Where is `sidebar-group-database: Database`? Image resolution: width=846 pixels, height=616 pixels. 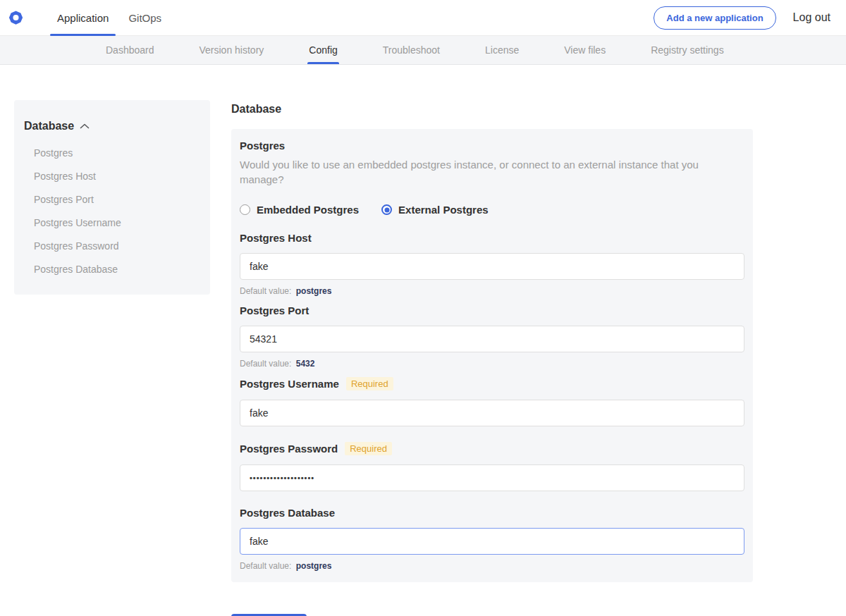
sidebar-group-database: Database is located at coordinates (112, 126).